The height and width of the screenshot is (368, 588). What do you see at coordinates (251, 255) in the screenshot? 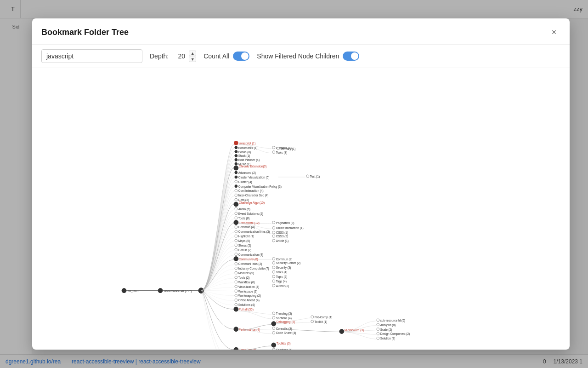
I see `svg-text: Communication (4)` at bounding box center [251, 255].